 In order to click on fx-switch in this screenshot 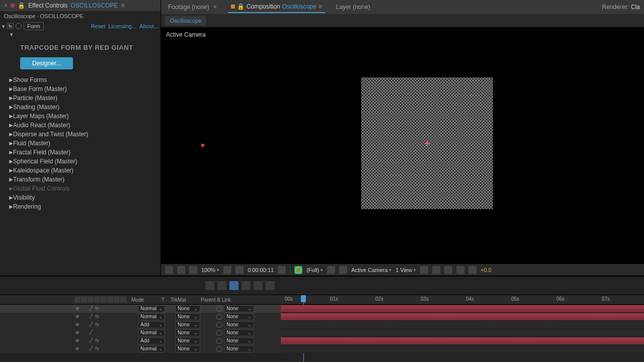, I will do `click(97, 333)`.